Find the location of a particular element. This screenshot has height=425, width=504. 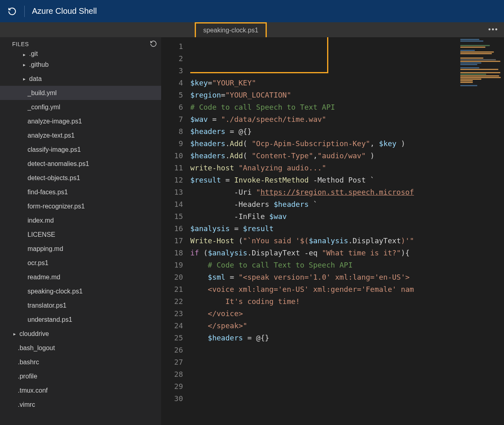

code-line: $headers.Add( "Ocp-Apim-Subscription-Key… is located at coordinates (325, 144).